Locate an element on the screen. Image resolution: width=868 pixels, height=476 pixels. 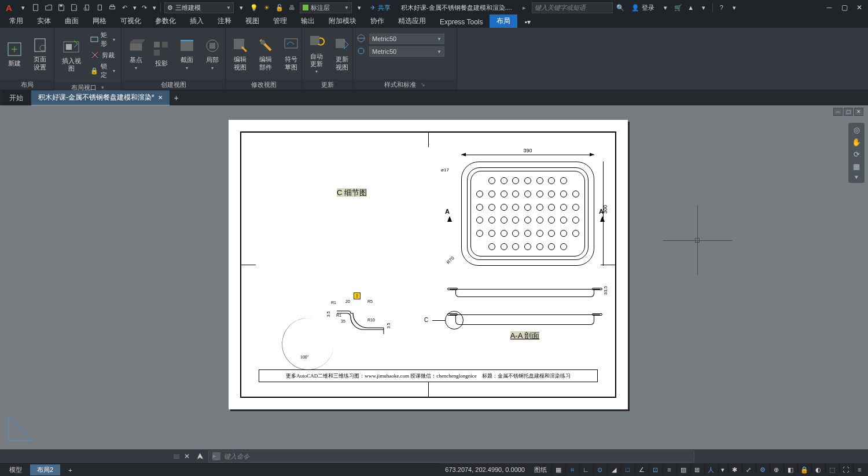
tab-manage: 管理 is located at coordinates (280, 21).